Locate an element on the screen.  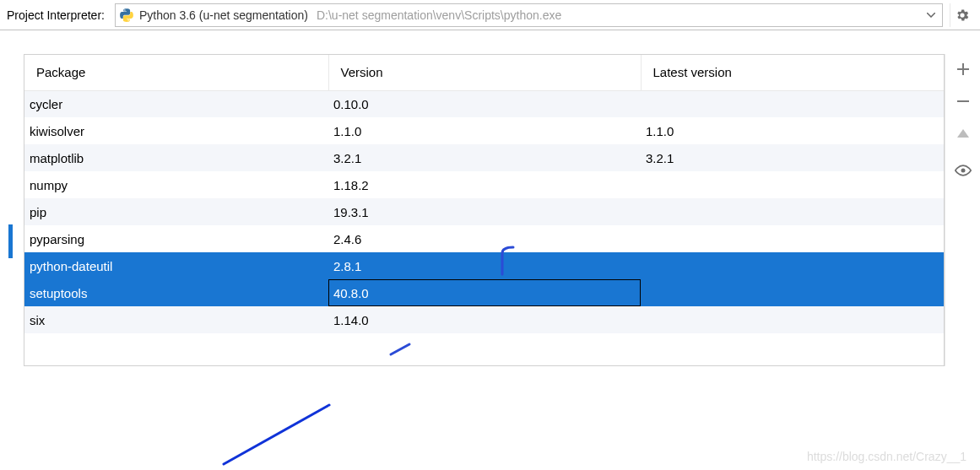
cell-version: 0.10.0 is located at coordinates (485, 104).